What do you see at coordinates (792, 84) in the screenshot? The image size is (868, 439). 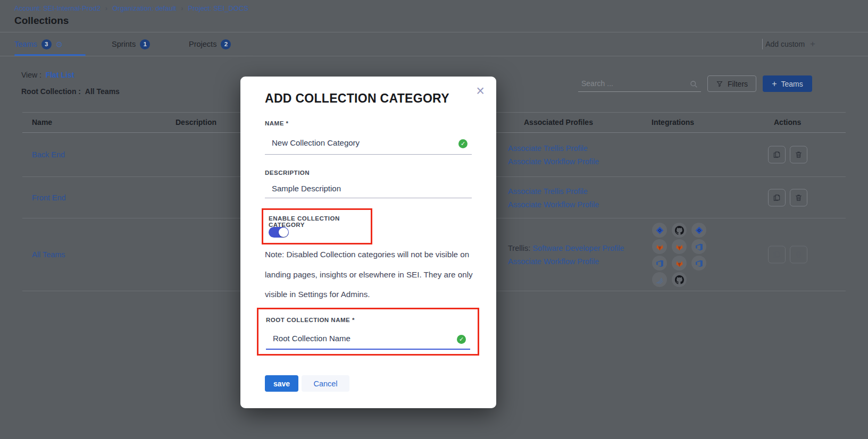 I see `teams-button-label: Teams` at bounding box center [792, 84].